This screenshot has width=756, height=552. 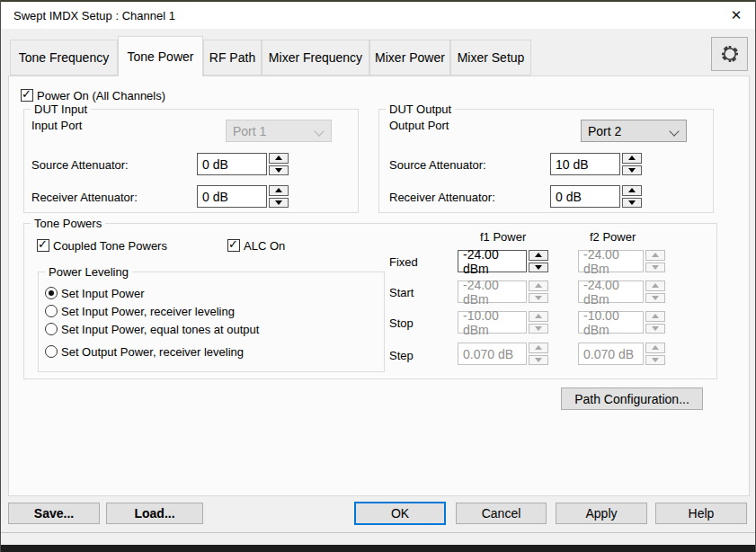 I want to click on coupled-tone-powers-label: Coupled Tone Powers, so click(x=110, y=246).